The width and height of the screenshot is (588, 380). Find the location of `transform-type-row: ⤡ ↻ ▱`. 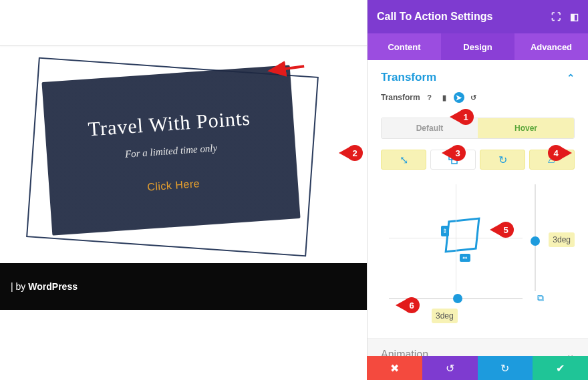

transform-type-row: ⤡ ↻ ▱ is located at coordinates (478, 160).